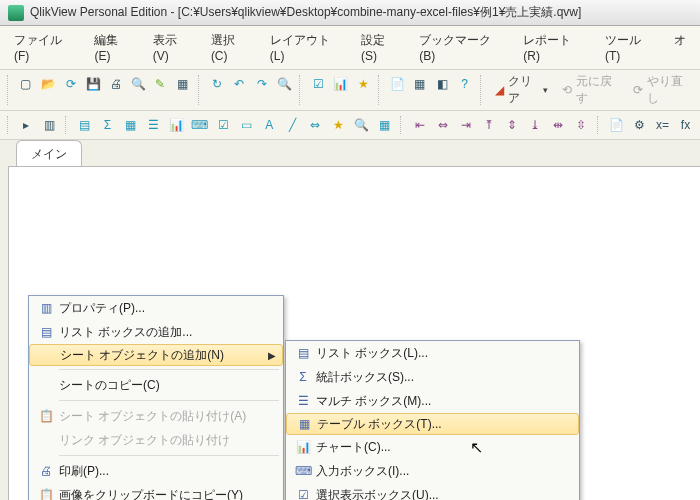  I want to click on context-menu-sheet: ▥プロパティ(P)... ▤リスト ボックスの追加... シート オブジェクトの…, so click(156, 398).